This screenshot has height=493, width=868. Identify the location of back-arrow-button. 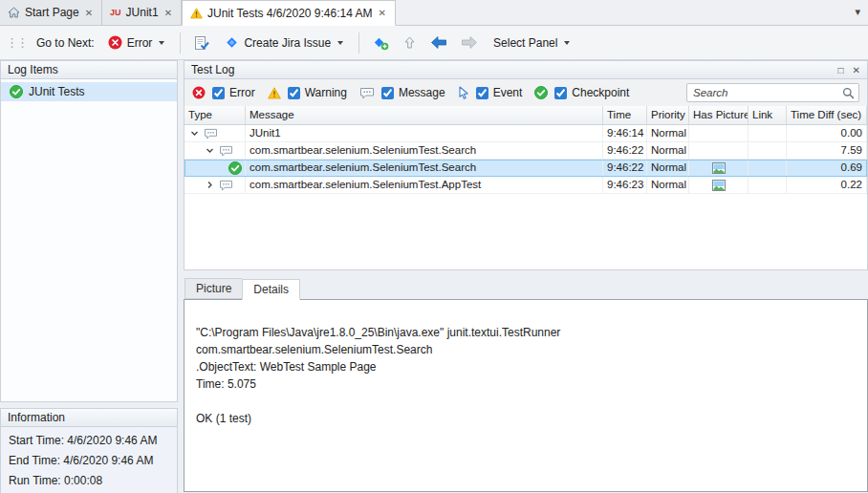
(439, 42).